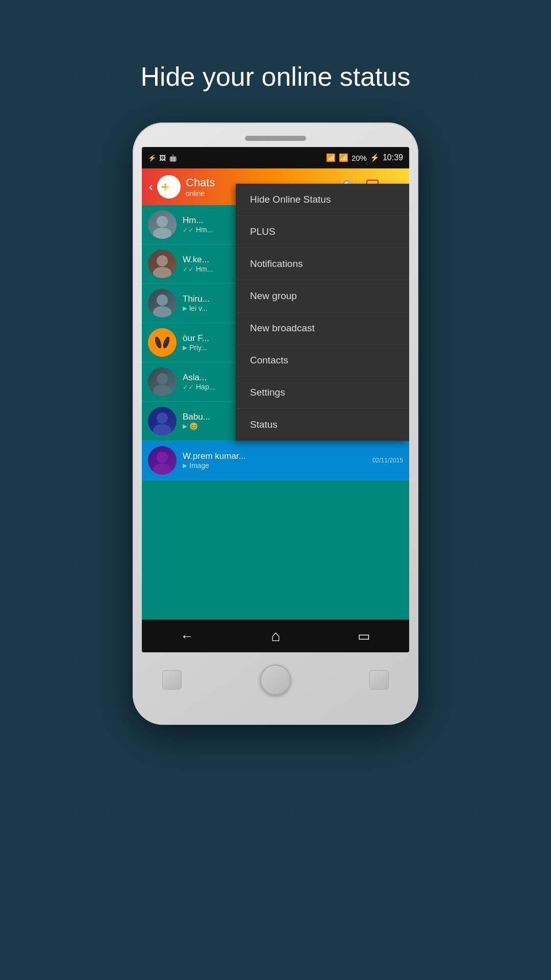  What do you see at coordinates (322, 329) in the screenshot?
I see `menu-item-new-broadcast: New broadcast` at bounding box center [322, 329].